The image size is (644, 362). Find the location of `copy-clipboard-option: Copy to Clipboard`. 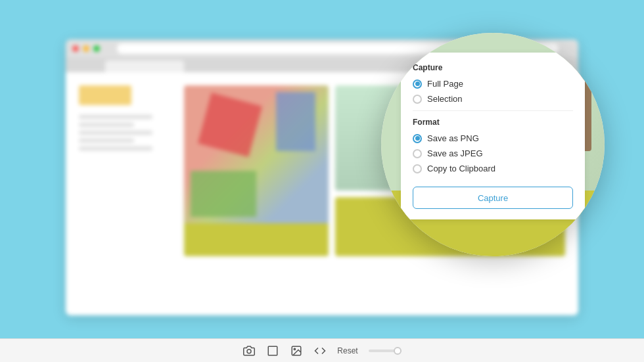

copy-clipboard-option: Copy to Clipboard is located at coordinates (493, 168).